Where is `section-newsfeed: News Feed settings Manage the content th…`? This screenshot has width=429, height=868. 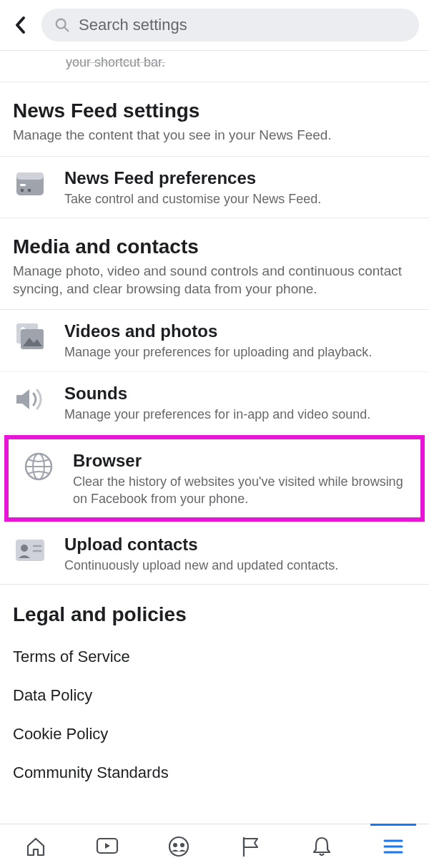 section-newsfeed: News Feed settings Manage the content th… is located at coordinates (214, 120).